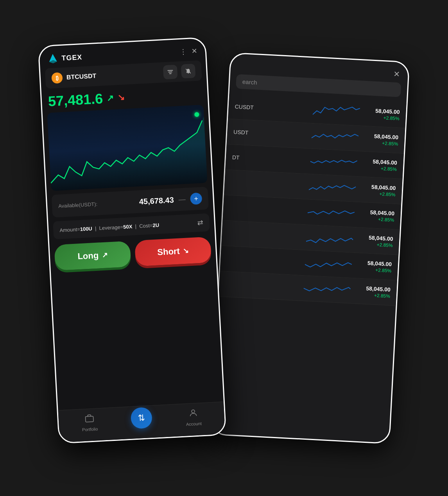 The width and height of the screenshot is (448, 496). What do you see at coordinates (169, 252) in the screenshot?
I see `short-label: Short` at bounding box center [169, 252].